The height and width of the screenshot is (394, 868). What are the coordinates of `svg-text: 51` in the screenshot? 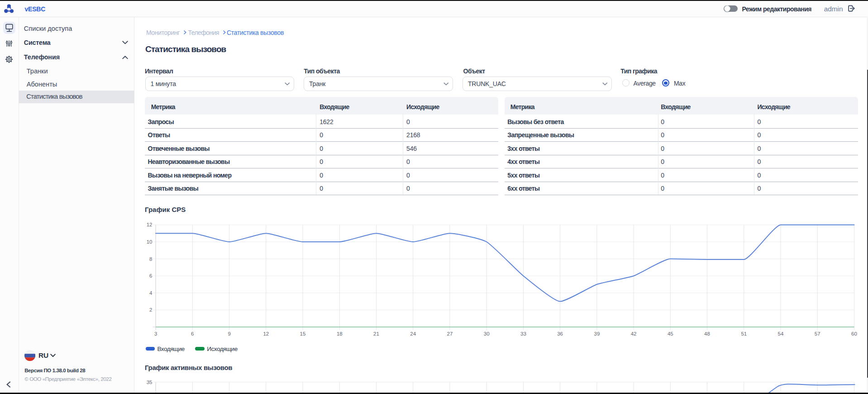 It's located at (744, 334).